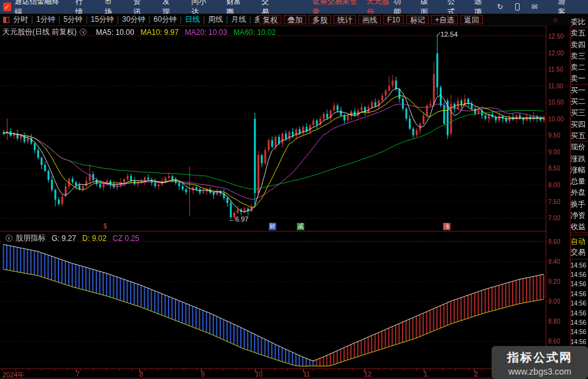 This screenshot has width=588, height=379. What do you see at coordinates (579, 253) in the screenshot?
I see `sidebar-action-交易: 交易` at bounding box center [579, 253].